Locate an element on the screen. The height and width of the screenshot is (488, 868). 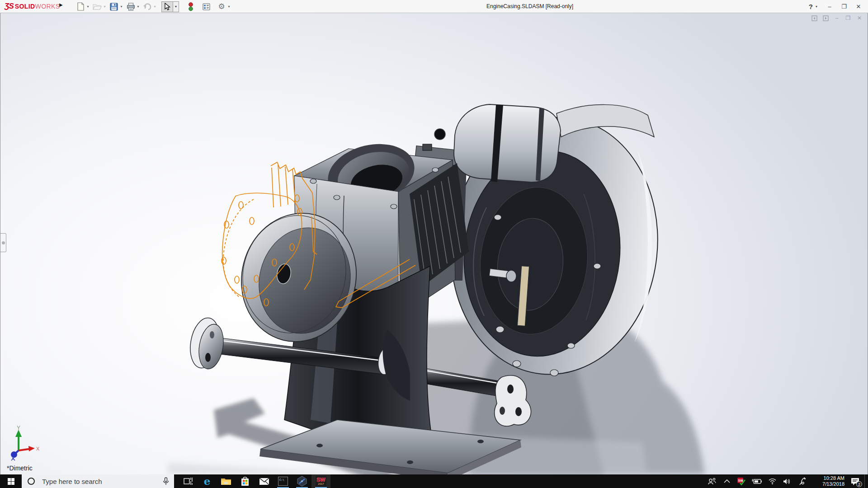
restore-button: ❐ is located at coordinates (844, 7).